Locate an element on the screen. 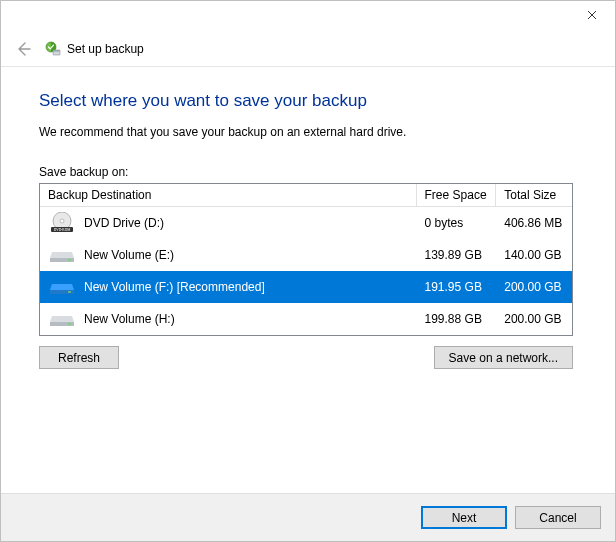 This screenshot has width=616, height=542. col-total-size: Total Size is located at coordinates (534, 196).